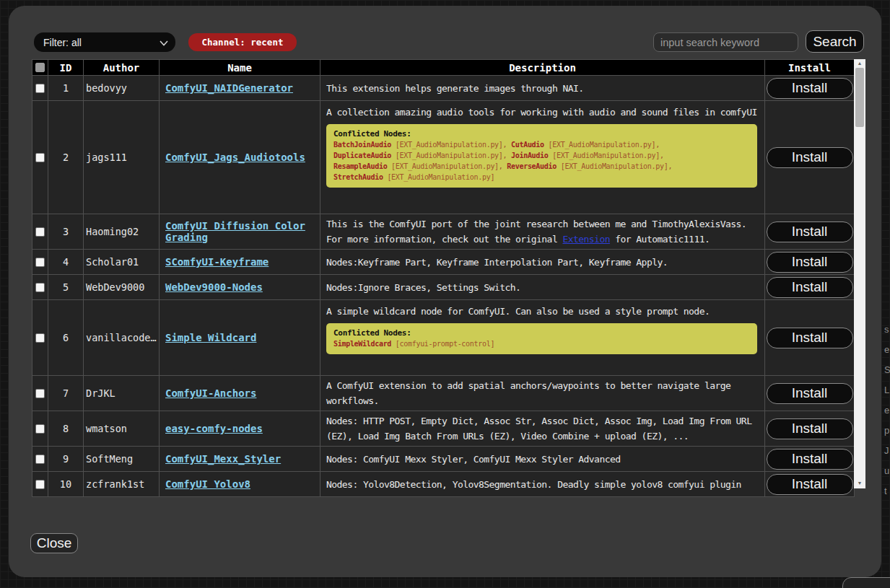 The image size is (890, 588). What do you see at coordinates (235, 157) in the screenshot?
I see `node-name-link: ComfyUI_Jags_Audiotools` at bounding box center [235, 157].